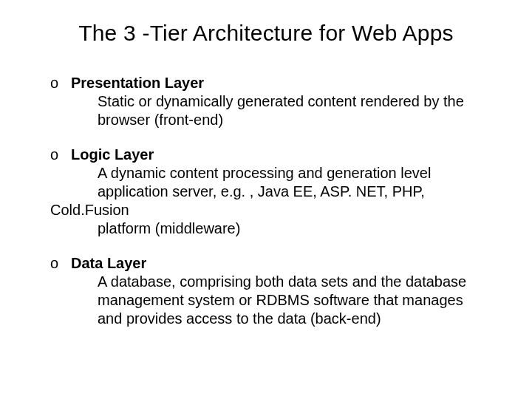 The width and height of the screenshot is (532, 399). What do you see at coordinates (266, 111) in the screenshot?
I see `list-item-body: Static or dynamically generated content …` at bounding box center [266, 111].